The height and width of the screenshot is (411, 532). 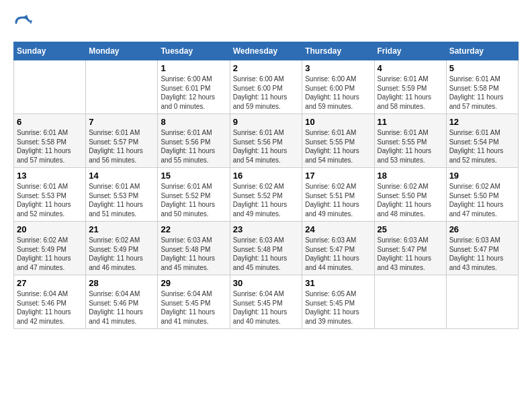 What do you see at coordinates (482, 51) in the screenshot?
I see `day-header-saturday: Saturday` at bounding box center [482, 51].